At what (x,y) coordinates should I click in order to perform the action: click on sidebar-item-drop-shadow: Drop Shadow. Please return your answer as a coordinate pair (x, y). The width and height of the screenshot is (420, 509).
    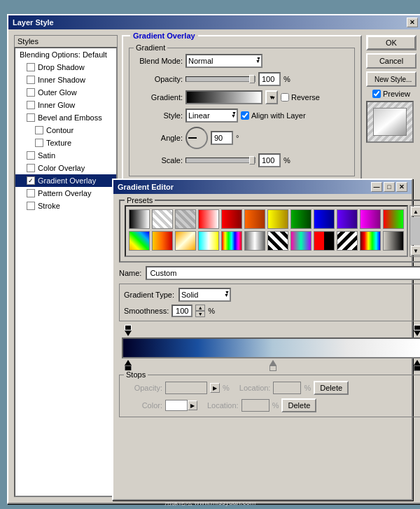
    Looking at the image, I should click on (66, 67).